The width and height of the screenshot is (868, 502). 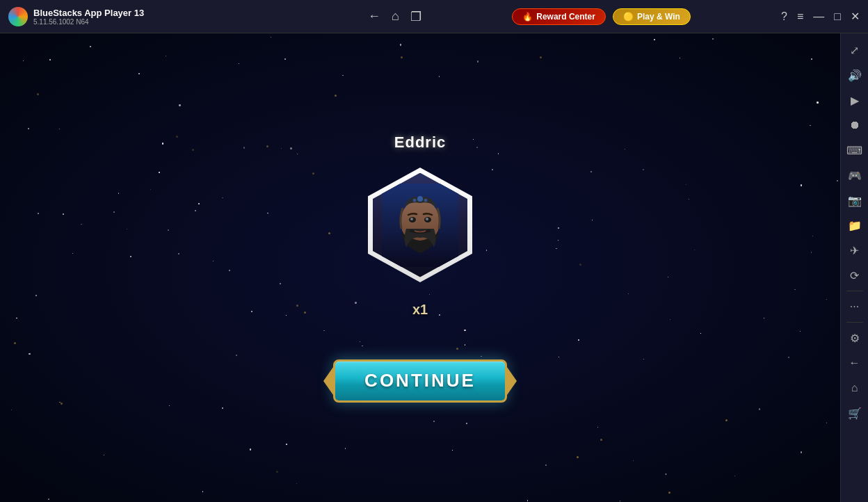 What do you see at coordinates (855, 291) in the screenshot?
I see `sidebar-divider` at bounding box center [855, 291].